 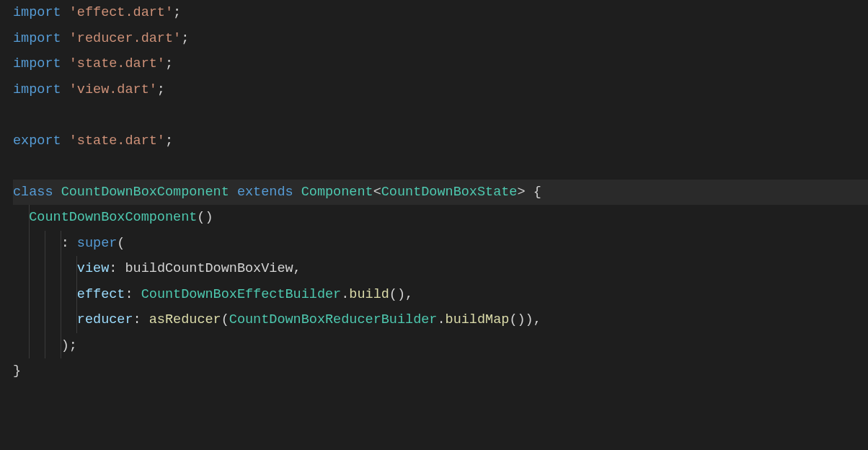 I want to click on generic-type: CountDownBoxState, so click(x=450, y=192).